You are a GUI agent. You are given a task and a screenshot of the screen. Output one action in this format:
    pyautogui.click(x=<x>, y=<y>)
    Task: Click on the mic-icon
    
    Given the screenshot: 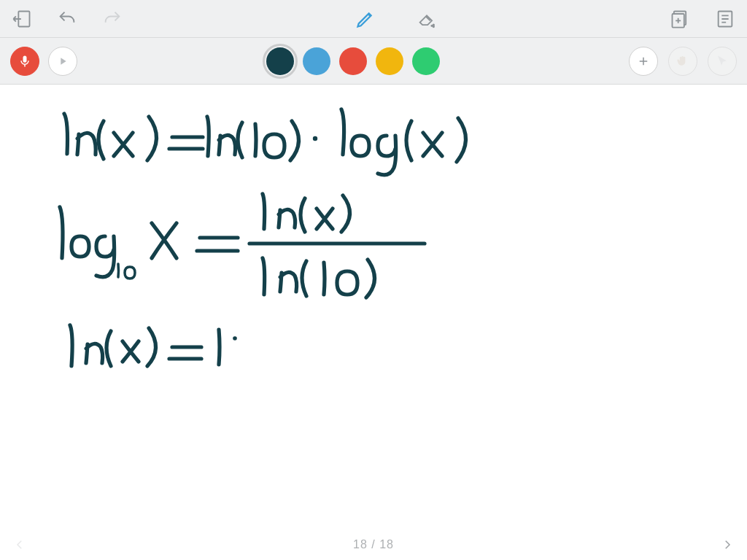 What is the action you would take?
    pyautogui.click(x=25, y=61)
    